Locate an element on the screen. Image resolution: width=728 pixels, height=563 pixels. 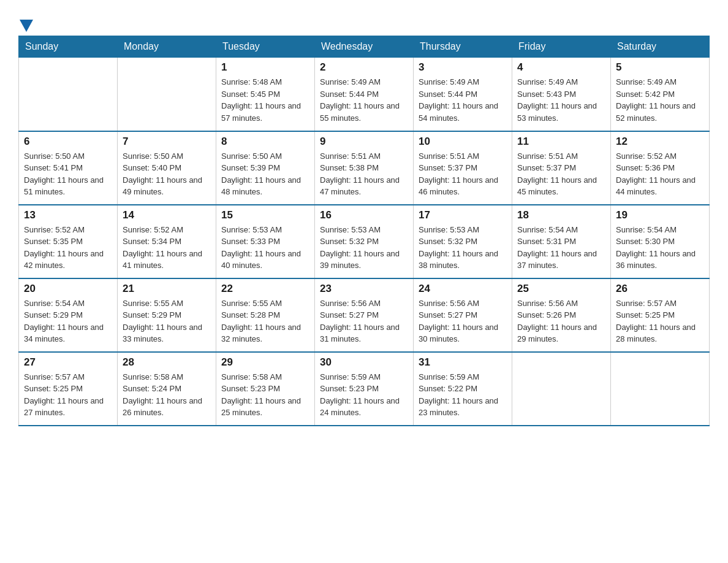
calendar-cell: 19Sunrise: 5:54 AMSunset: 5:30 PMDayligh… is located at coordinates (661, 242).